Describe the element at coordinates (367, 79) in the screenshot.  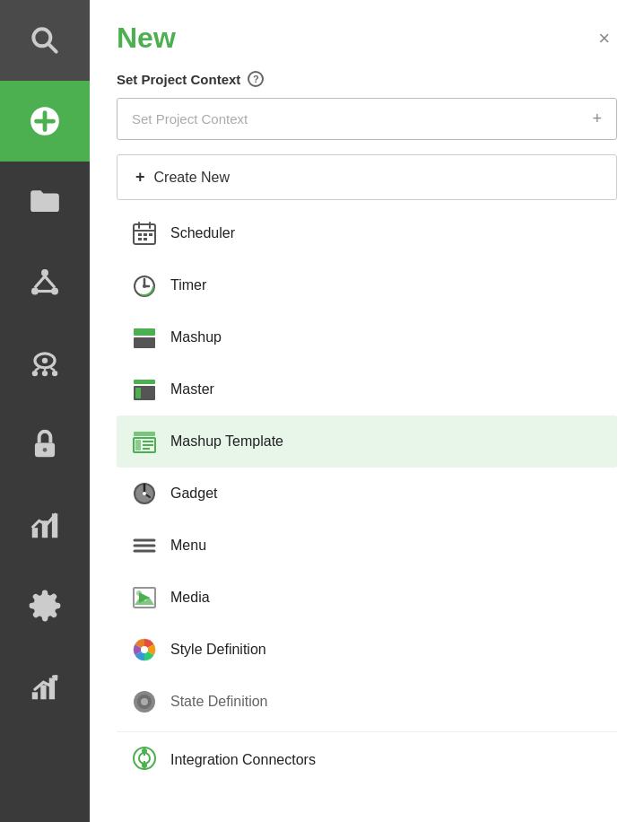
I see `context-label: Set Project Context ?` at that location.